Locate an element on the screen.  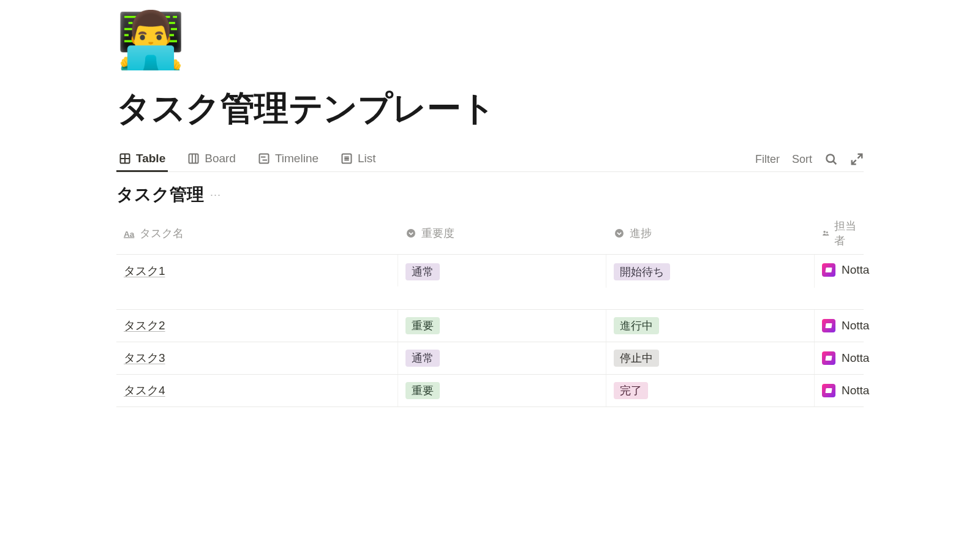
board-icon is located at coordinates (194, 159).